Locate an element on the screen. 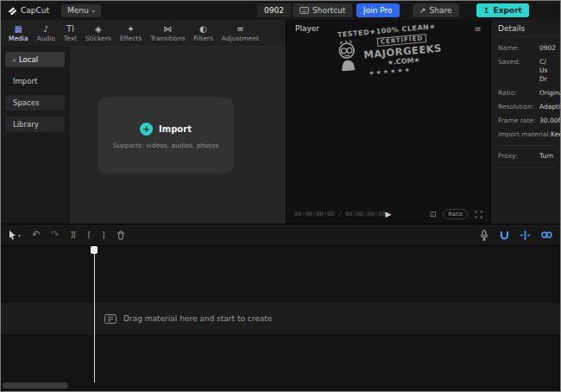  delete-button is located at coordinates (121, 235).